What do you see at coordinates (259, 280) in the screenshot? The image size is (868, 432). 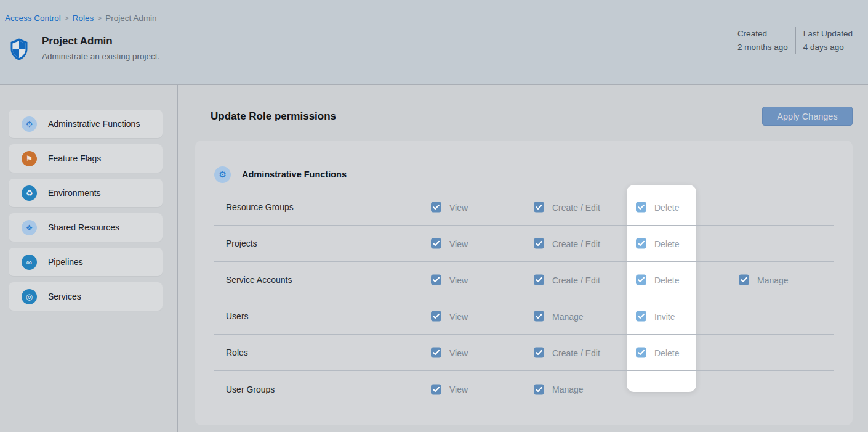 I see `row-label: Service Accounts` at bounding box center [259, 280].